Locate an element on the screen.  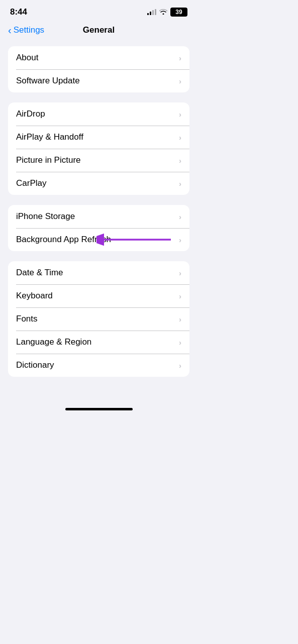
iphone-storage-label: iPhone Storage is located at coordinates (45, 217).